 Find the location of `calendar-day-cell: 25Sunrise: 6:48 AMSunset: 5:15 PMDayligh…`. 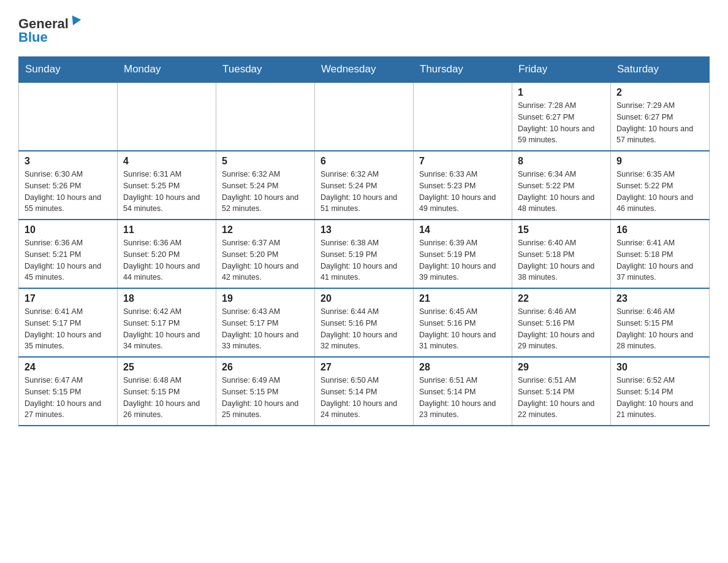

calendar-day-cell: 25Sunrise: 6:48 AMSunset: 5:15 PMDayligh… is located at coordinates (167, 391).